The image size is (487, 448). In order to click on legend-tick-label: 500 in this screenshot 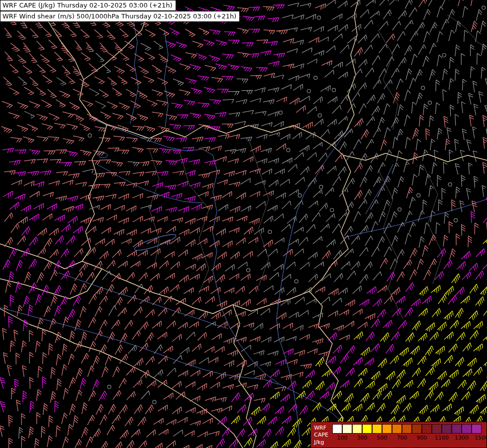, I will do `click(382, 438)`.